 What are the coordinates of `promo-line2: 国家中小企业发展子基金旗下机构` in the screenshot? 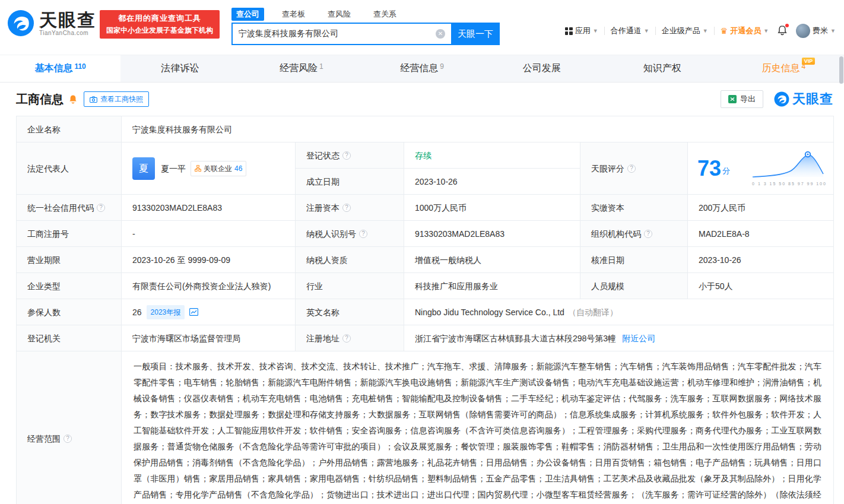 It's located at (160, 30).